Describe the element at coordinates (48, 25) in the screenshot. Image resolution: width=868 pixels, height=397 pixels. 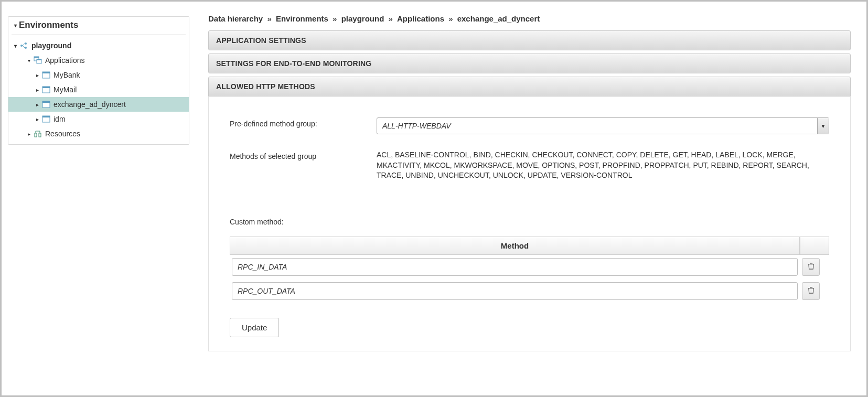
I see `tree-root-label: Environments` at that location.